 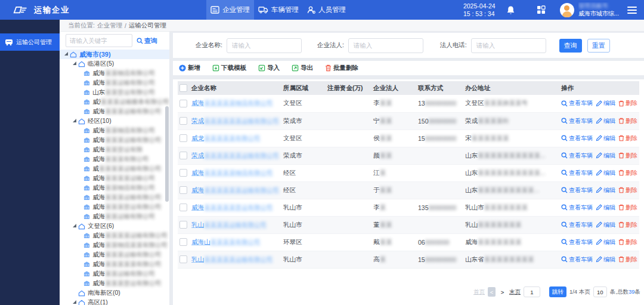 What do you see at coordinates (233, 207) in the screenshot?
I see `company-name-link: 威海某某某某某货运有限公司` at bounding box center [233, 207].